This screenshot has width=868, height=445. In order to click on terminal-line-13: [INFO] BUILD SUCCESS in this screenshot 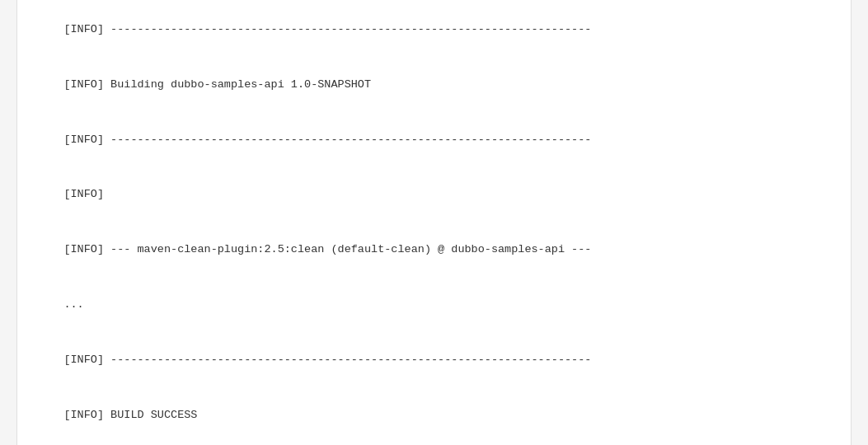, I will do `click(434, 415)`.